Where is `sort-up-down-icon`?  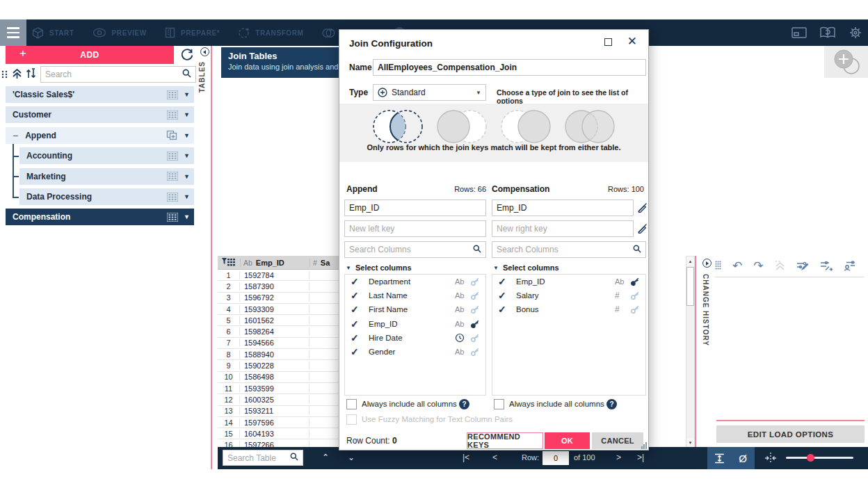 sort-up-down-icon is located at coordinates (31, 75).